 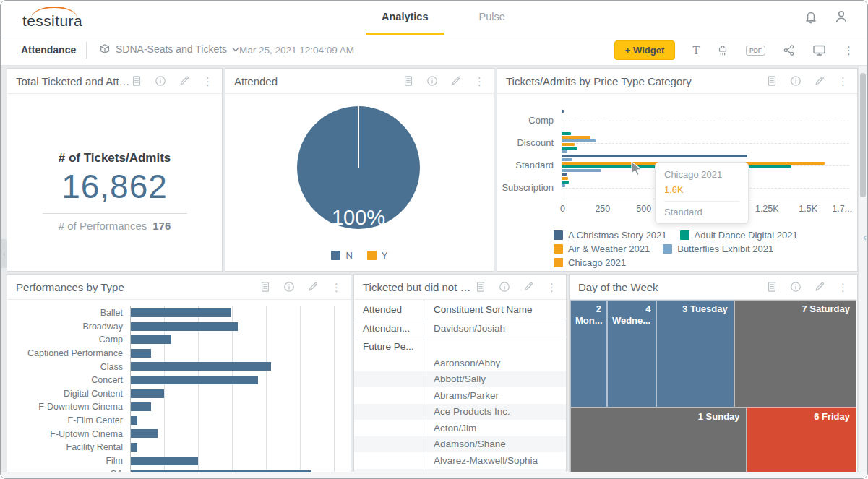 What do you see at coordinates (739, 236) in the screenshot?
I see `price-legend-item: Adult Dance Digital 2021` at bounding box center [739, 236].